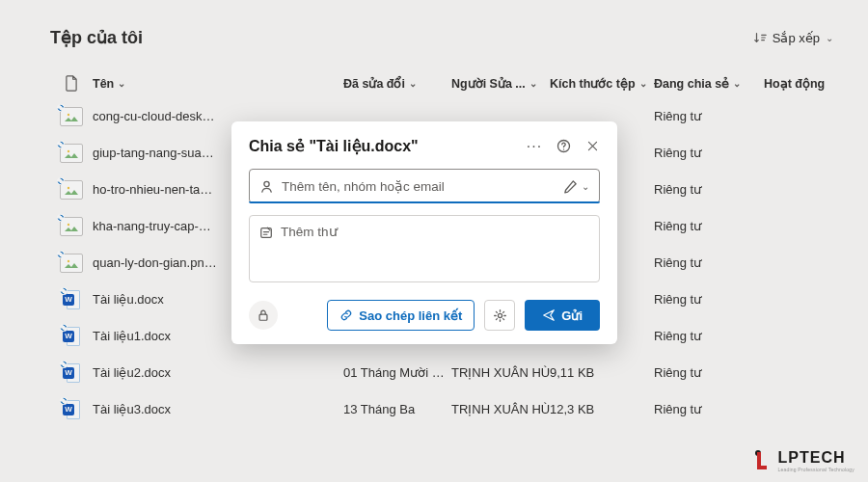  Describe the element at coordinates (500, 316) in the screenshot. I see `gear-icon` at that location.